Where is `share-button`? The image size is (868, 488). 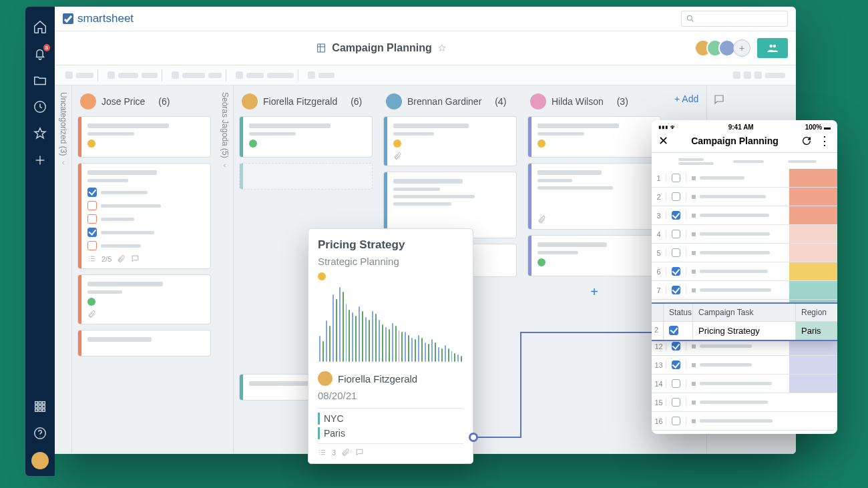 share-button is located at coordinates (773, 48).